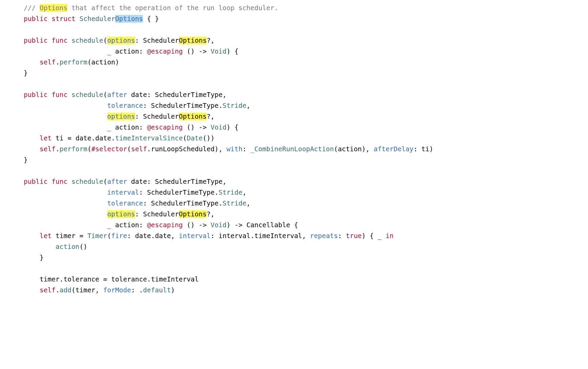  Describe the element at coordinates (149, 138) in the screenshot. I see `call-timeintervalsince: timeIntervalSince` at that location.